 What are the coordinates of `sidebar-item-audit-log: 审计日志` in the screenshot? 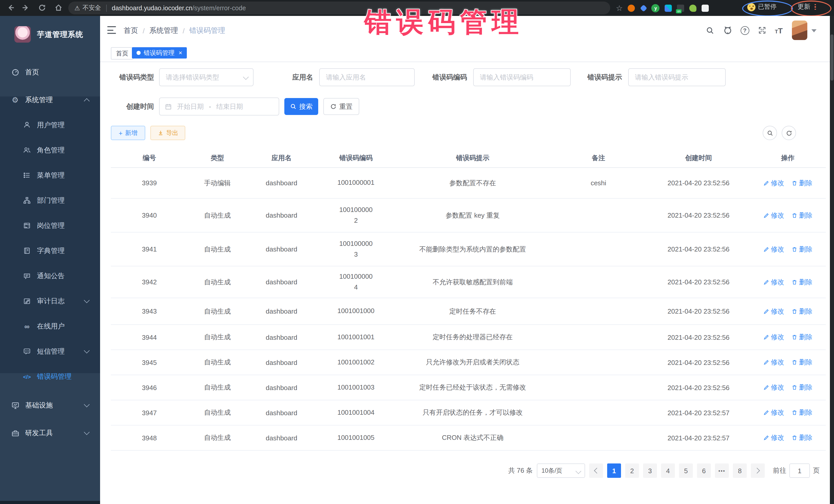 It's located at (50, 301).